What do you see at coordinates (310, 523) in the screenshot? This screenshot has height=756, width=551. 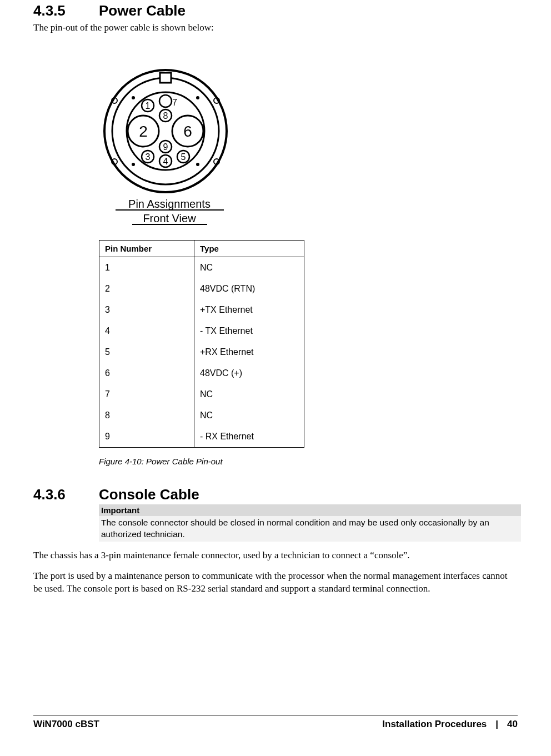 I see `important-note: Important The console connector should b…` at bounding box center [310, 523].